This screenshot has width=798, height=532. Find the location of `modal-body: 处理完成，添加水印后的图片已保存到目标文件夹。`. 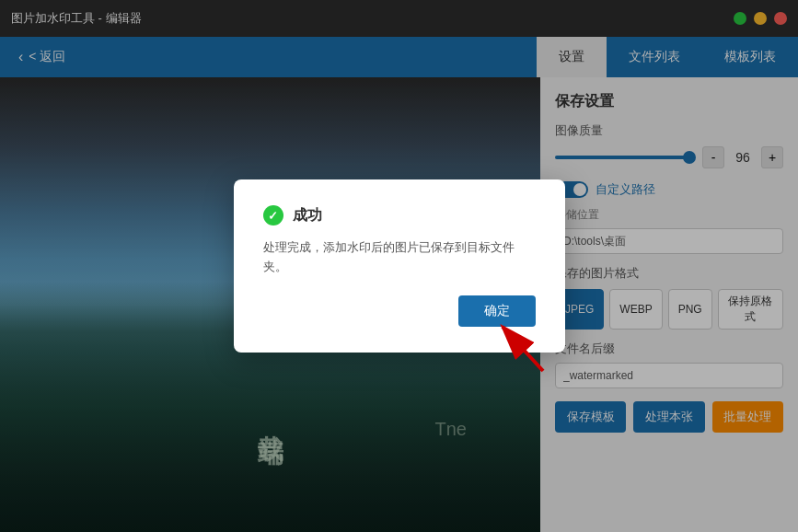

modal-body: 处理完成，添加水印后的图片已保存到目标文件夹。 is located at coordinates (399, 258).